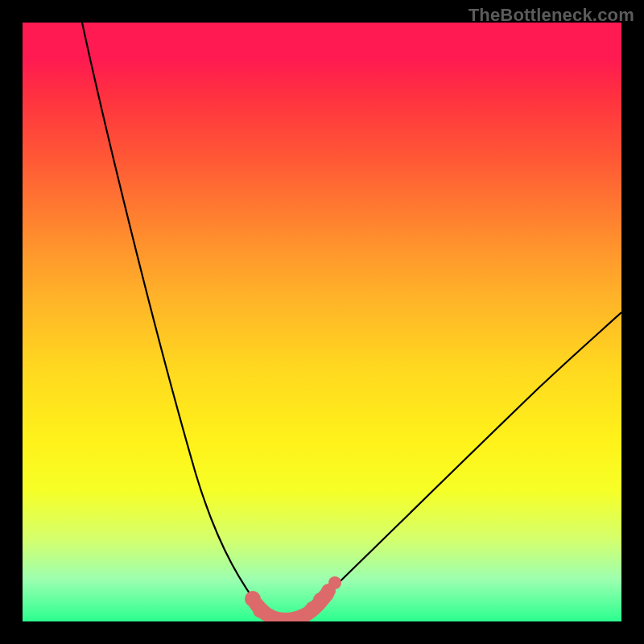 This screenshot has width=644, height=644. I want to click on watermark-label: TheBottleneck.com, so click(551, 15).